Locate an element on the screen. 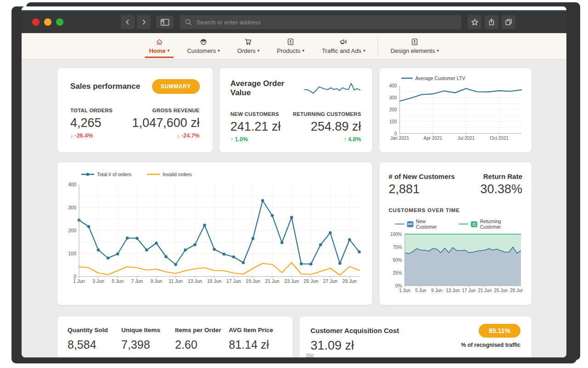  sales-metrics: TOTAL ORDERS4,265↓ -26.4%GROSS REVENUE1,… is located at coordinates (135, 123).